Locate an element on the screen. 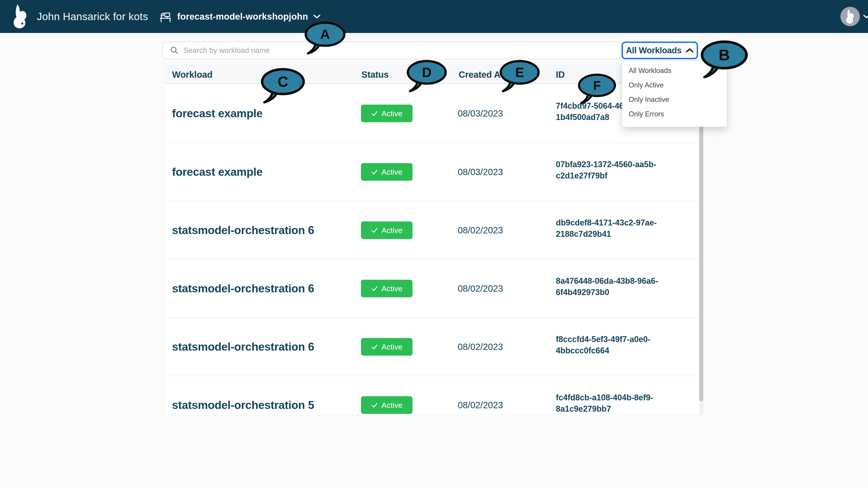  app-header: John Hansarick for kots forecast-model-w… is located at coordinates (434, 17).